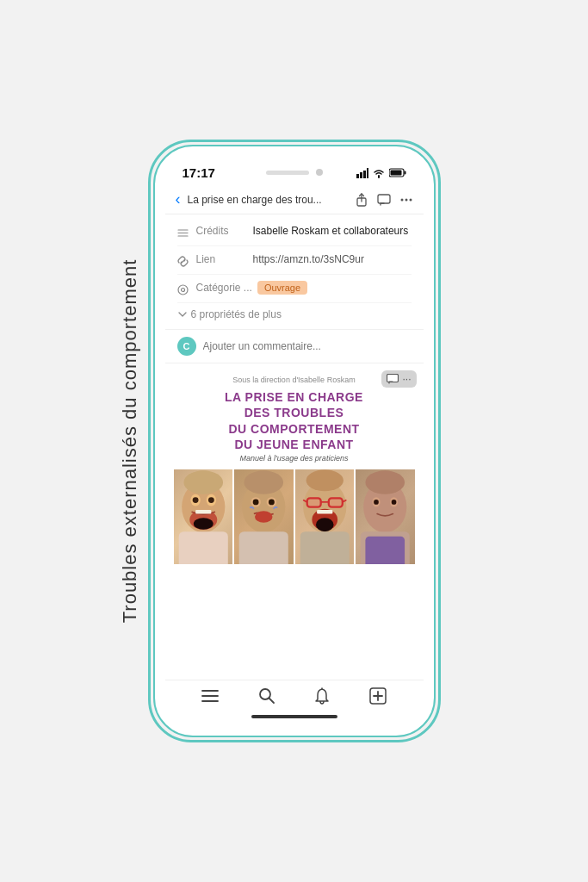 This screenshot has height=882, width=588. I want to click on page-title-bar: La prise en charge des trou..., so click(268, 200).